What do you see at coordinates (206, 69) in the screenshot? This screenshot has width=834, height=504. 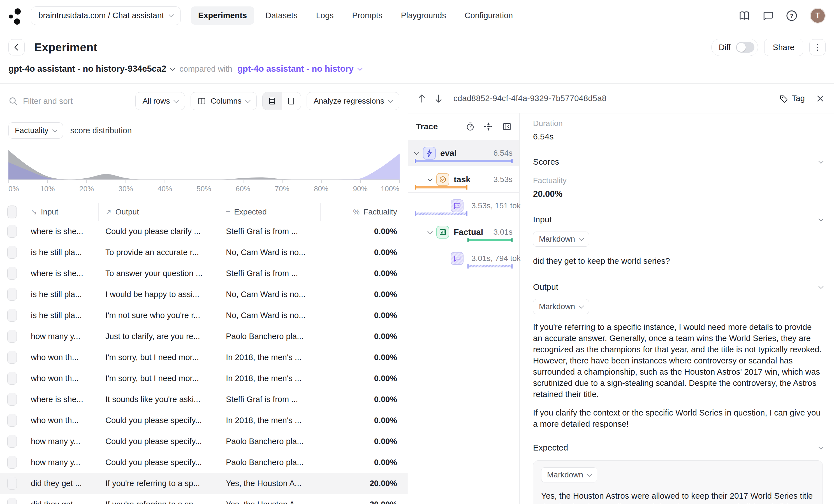 I see `compared-with-label: compared with` at bounding box center [206, 69].